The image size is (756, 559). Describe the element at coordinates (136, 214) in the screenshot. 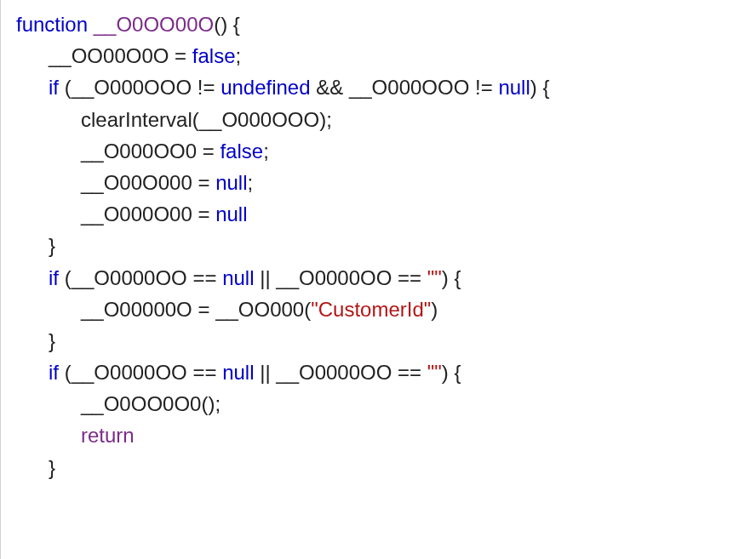

I see `ident: __O000O00` at that location.